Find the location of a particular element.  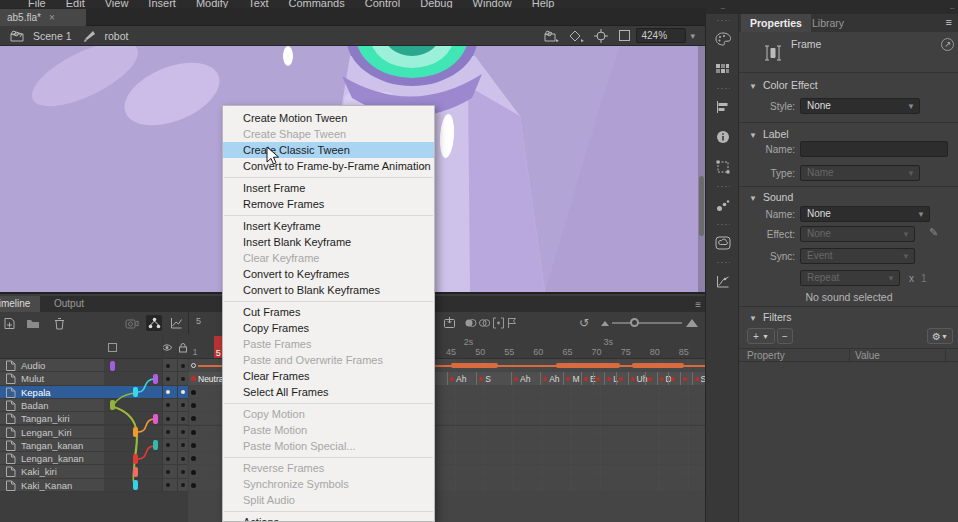

menu-item-insert-frame: Insert Frame is located at coordinates (328, 188).